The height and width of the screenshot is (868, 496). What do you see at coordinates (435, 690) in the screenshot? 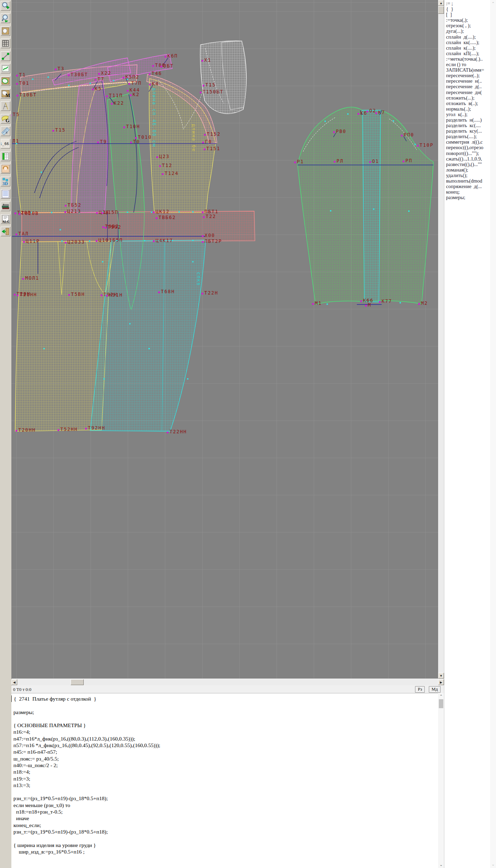
I see `md-button: Мд` at bounding box center [435, 690].